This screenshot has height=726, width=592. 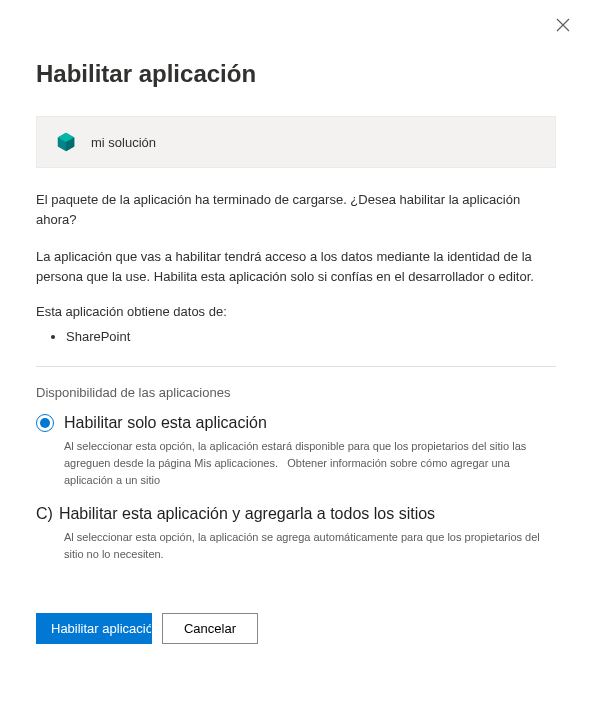 What do you see at coordinates (296, 338) in the screenshot?
I see `data-sources-list: SharePoint` at bounding box center [296, 338].